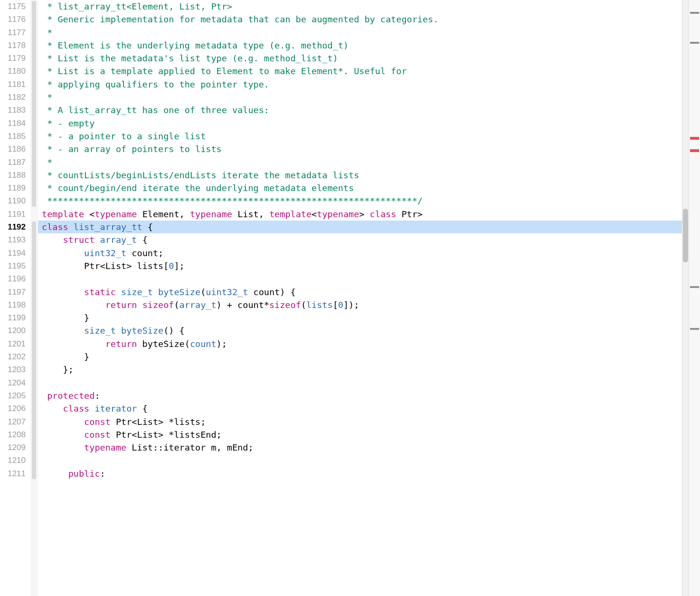  I want to click on code-token: 0, so click(341, 305).